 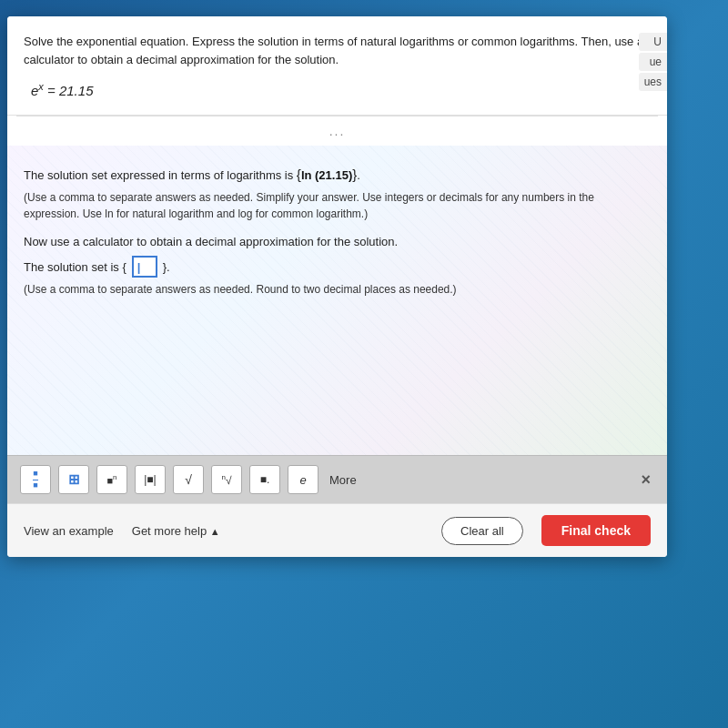 What do you see at coordinates (337, 479) in the screenshot?
I see `math-toolbar: ■ ■ ⊞ ■n |■| √ n√ ■. e` at bounding box center [337, 479].